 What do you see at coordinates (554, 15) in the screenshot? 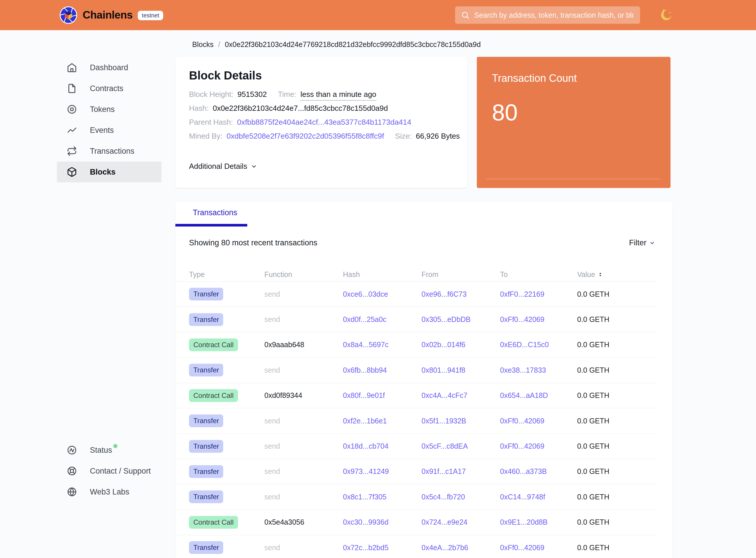
I see `search-input` at bounding box center [554, 15].